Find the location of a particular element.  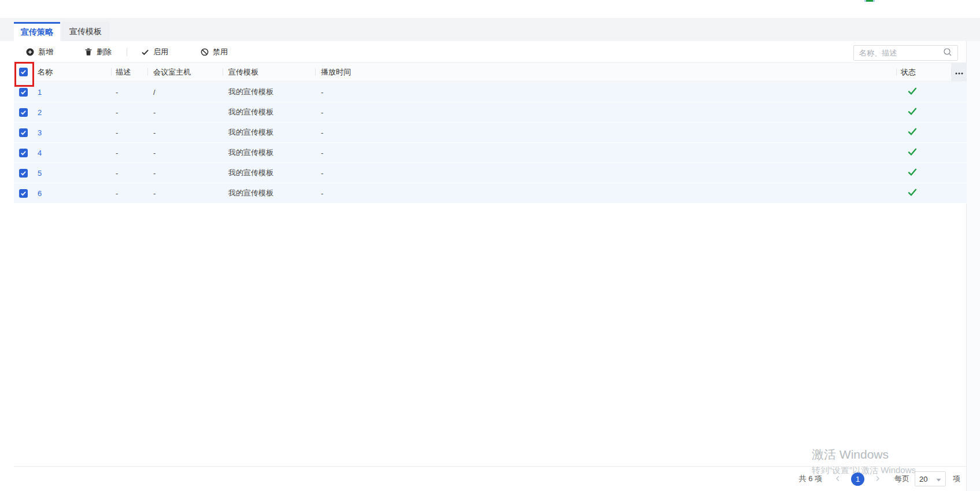

trash-icon is located at coordinates (88, 52).